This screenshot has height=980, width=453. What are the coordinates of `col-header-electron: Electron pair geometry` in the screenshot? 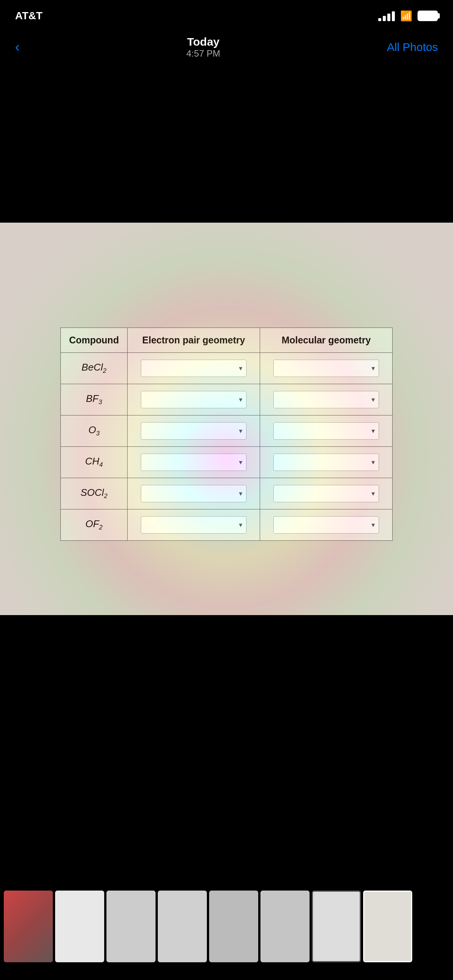 It's located at (193, 340).